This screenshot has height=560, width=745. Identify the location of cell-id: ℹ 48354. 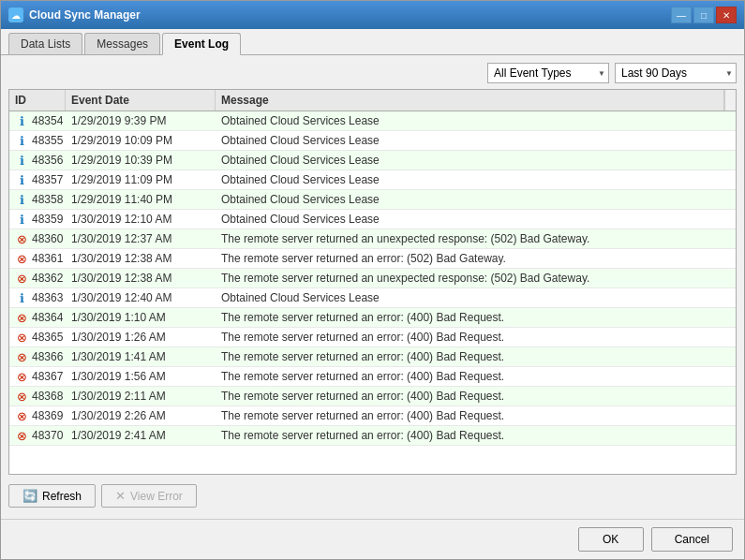
(37, 121).